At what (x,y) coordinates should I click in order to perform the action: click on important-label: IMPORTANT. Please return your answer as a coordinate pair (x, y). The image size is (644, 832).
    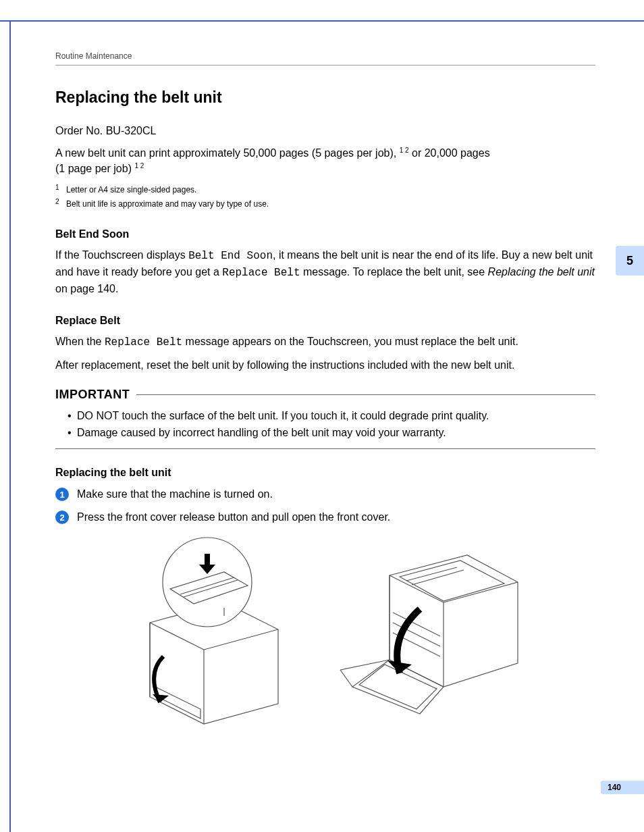
    Looking at the image, I should click on (92, 394).